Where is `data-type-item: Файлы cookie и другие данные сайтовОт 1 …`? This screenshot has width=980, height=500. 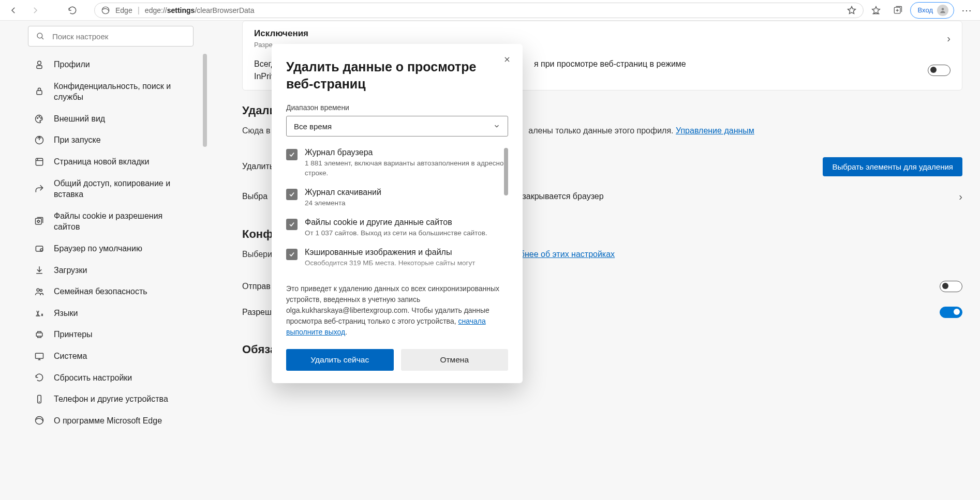 data-type-item: Файлы cookie и другие данные сайтовОт 1 … is located at coordinates (397, 228).